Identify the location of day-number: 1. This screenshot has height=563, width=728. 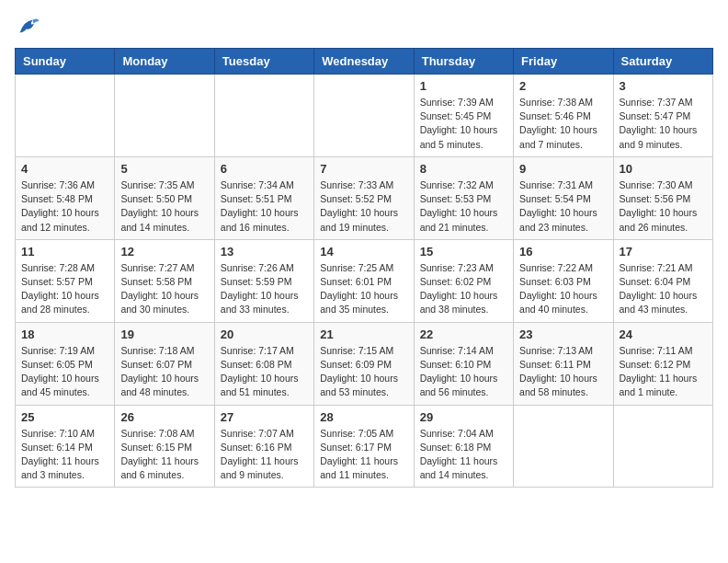
(463, 86).